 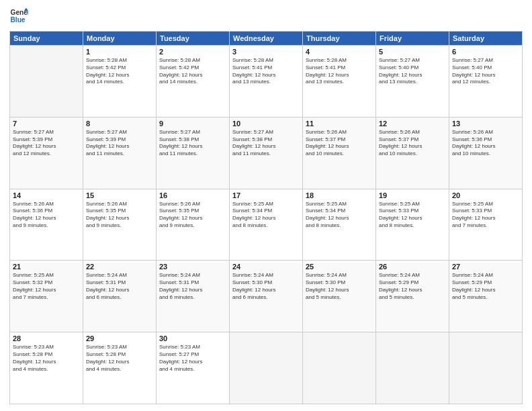 What do you see at coordinates (412, 267) in the screenshot?
I see `day-number: 26` at bounding box center [412, 267].